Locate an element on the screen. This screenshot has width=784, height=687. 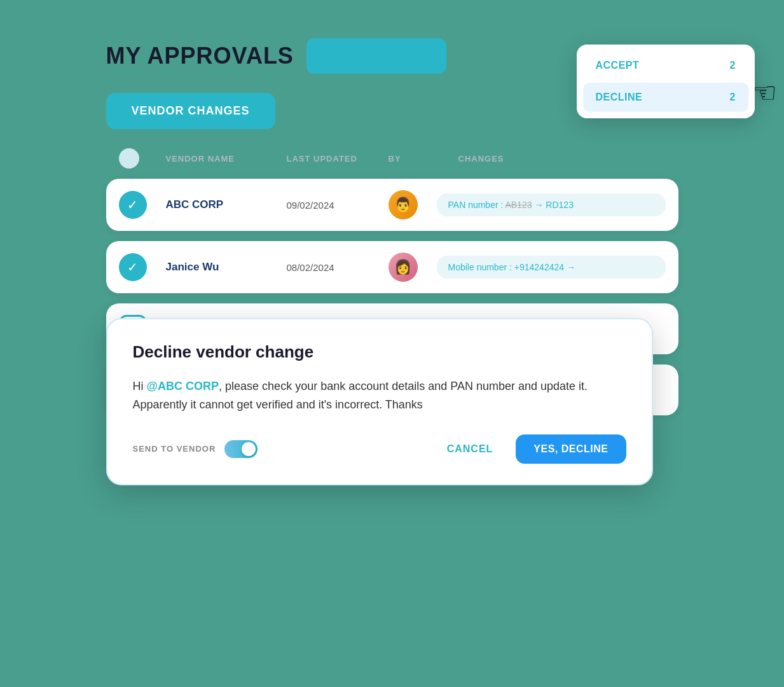
old-value: AB123 is located at coordinates (519, 205).